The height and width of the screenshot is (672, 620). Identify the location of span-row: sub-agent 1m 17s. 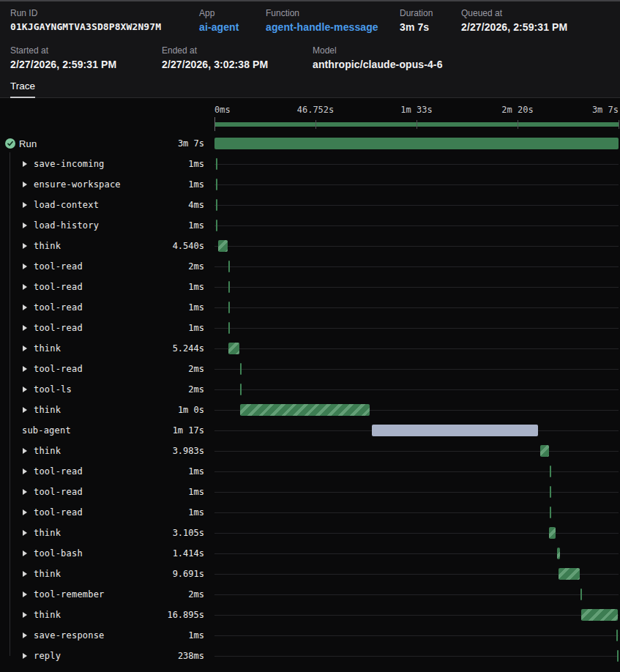
(310, 430).